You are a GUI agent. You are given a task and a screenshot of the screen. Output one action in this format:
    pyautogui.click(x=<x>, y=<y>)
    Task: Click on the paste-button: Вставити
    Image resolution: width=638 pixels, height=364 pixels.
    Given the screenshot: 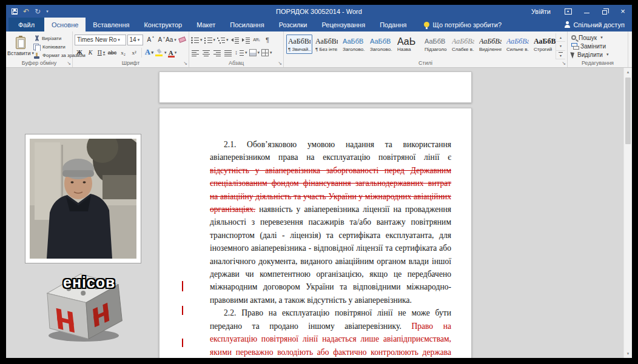 What is the action you would take?
    pyautogui.click(x=21, y=46)
    